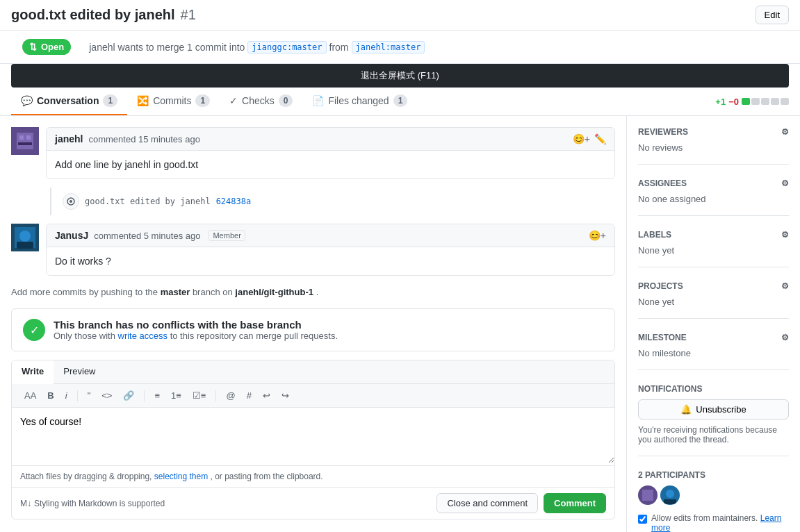 Image resolution: width=800 pixels, height=532 pixels. Describe the element at coordinates (259, 101) in the screenshot. I see `checks-label: Checks` at that location.